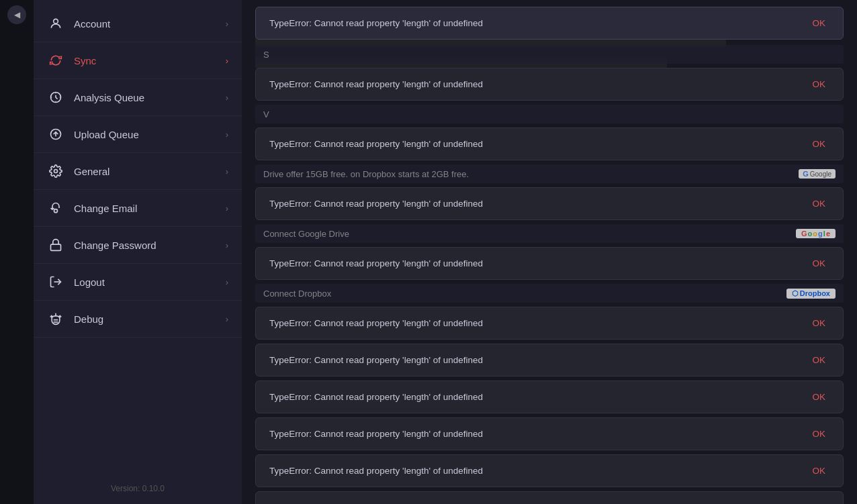  What do you see at coordinates (549, 54) in the screenshot?
I see `partial-row-1: S` at bounding box center [549, 54].